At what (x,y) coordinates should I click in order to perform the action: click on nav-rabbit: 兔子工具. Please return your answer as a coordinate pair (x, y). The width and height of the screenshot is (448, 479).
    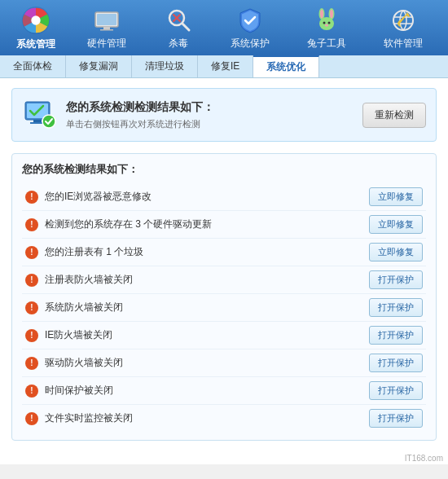
    Looking at the image, I should click on (327, 28).